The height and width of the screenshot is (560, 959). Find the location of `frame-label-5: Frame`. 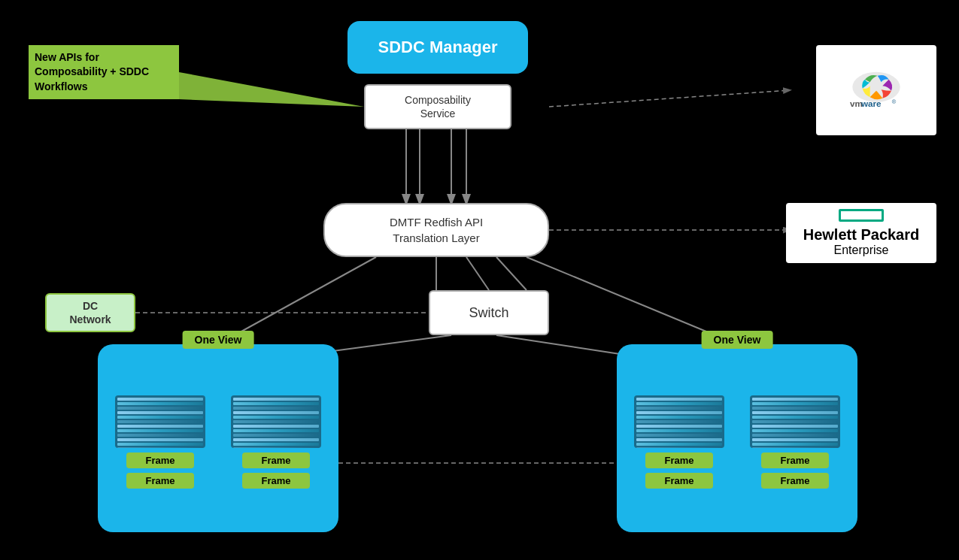

frame-label-5: Frame is located at coordinates (679, 460).